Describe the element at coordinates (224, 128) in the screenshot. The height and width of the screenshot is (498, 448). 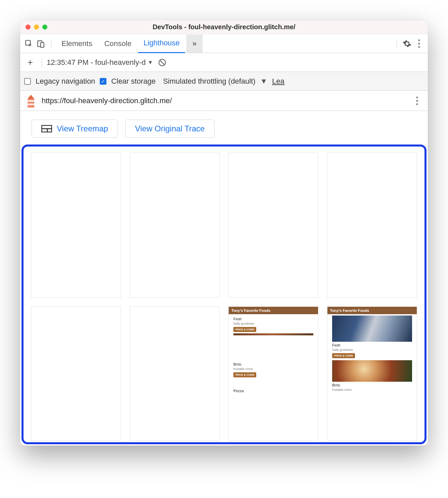
I see `report-actions: View Treemap View Original Trace` at that location.